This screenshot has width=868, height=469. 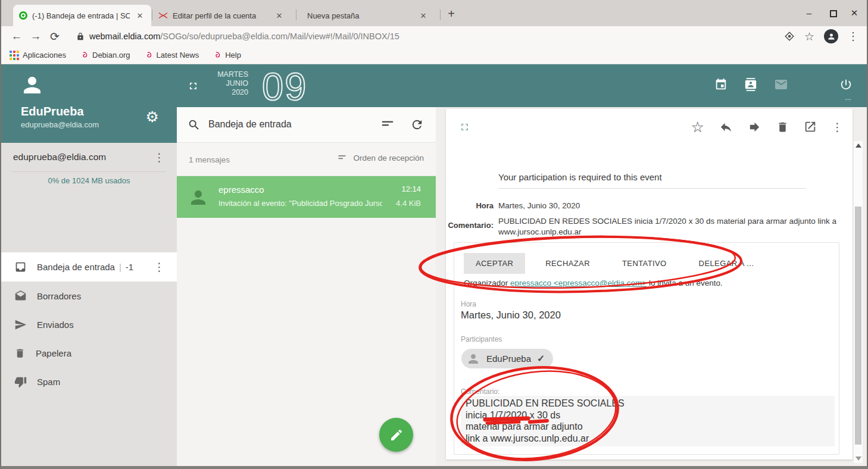 I want to click on sidebar-item-sent: Enviados, so click(x=89, y=324).